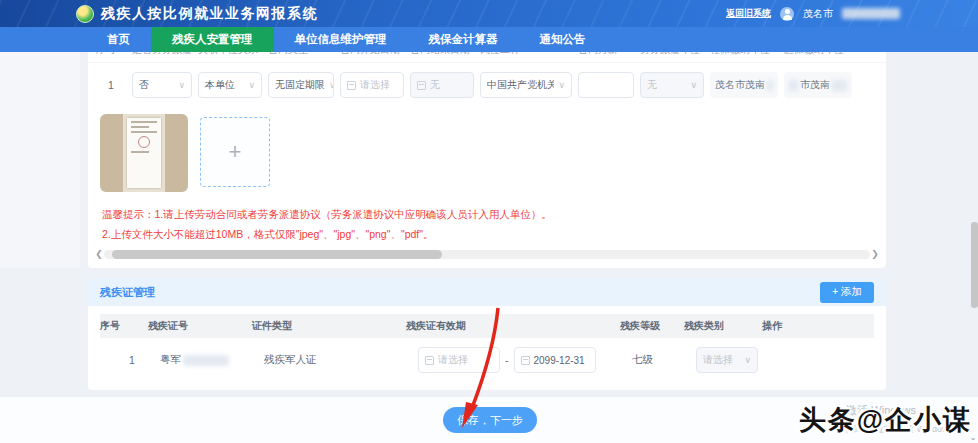 This screenshot has width=978, height=443. I want to click on col-header: 关联单位关系, so click(230, 54).